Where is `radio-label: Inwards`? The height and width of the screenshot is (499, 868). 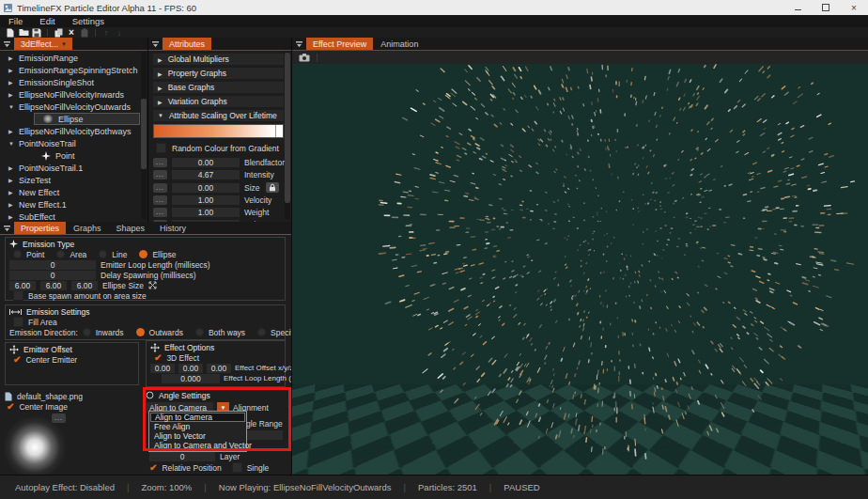
radio-label: Inwards is located at coordinates (110, 333).